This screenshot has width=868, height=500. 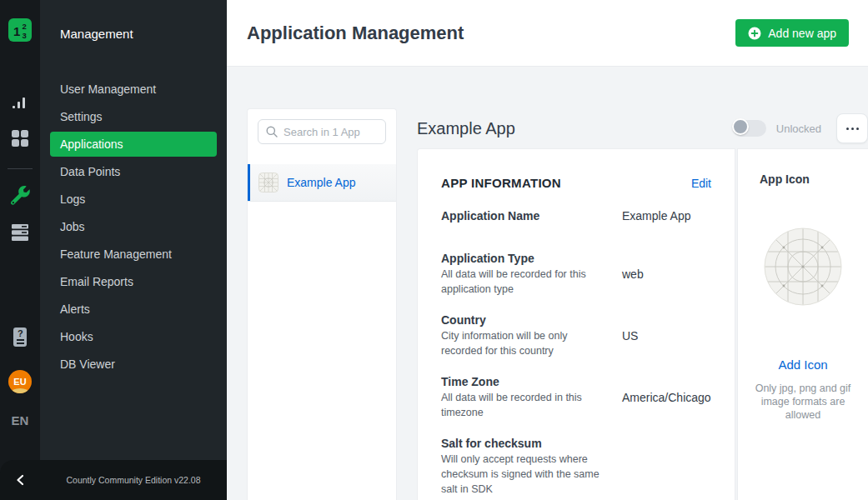 What do you see at coordinates (576, 335) in the screenshot?
I see `app-info-field: Country City information will be only re…` at bounding box center [576, 335].